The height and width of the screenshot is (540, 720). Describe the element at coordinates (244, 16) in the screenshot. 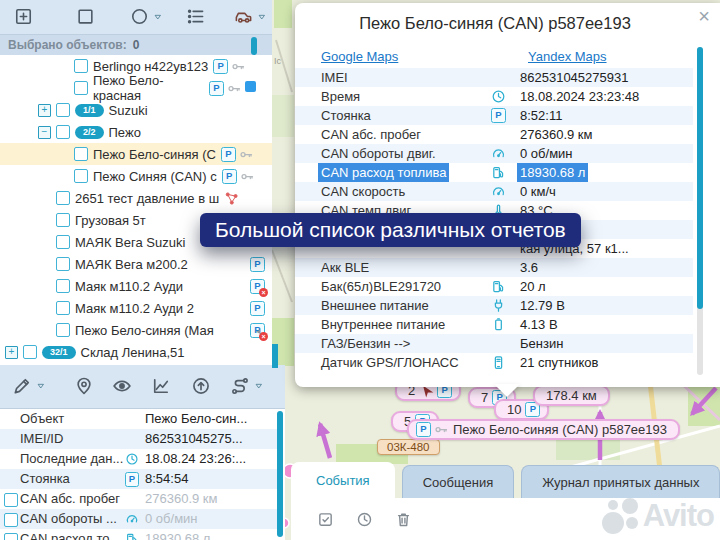

I see `car-icon` at that location.